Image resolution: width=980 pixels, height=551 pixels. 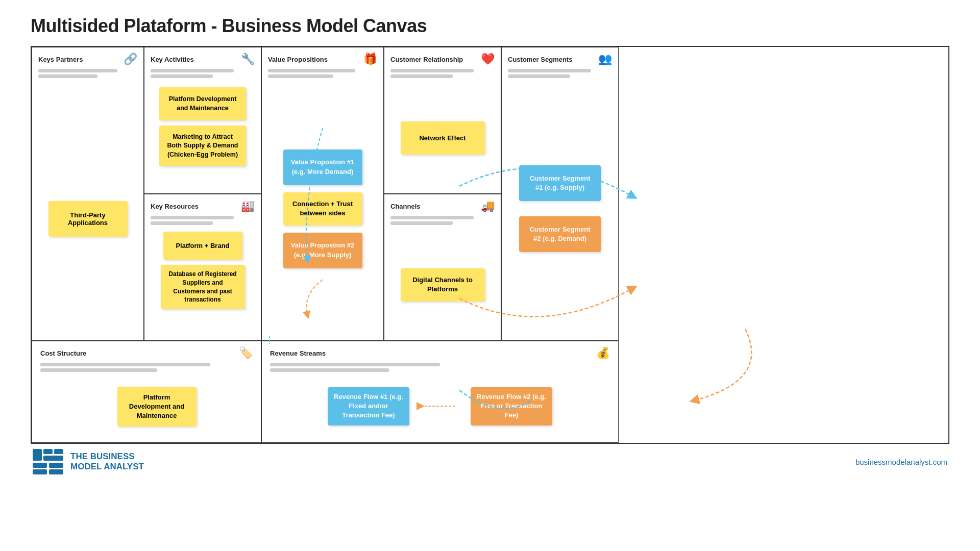 I want to click on customer-segments-icon: 👥, so click(x=605, y=59).